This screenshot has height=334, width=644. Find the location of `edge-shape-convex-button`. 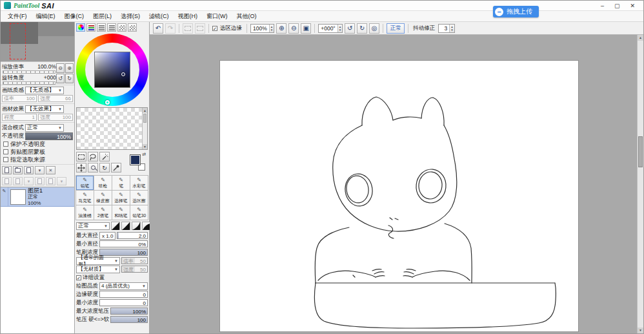

edge-shape-convex-button is located at coordinates (136, 226).